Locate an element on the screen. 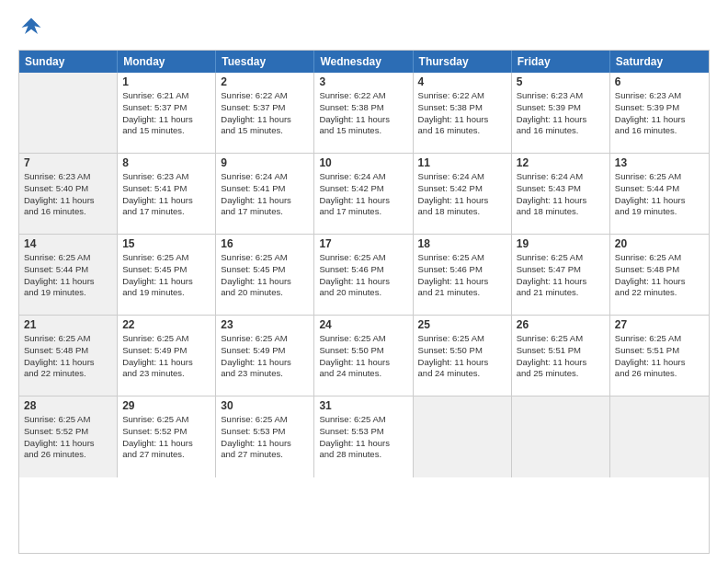 This screenshot has width=728, height=563. day-number: 6 is located at coordinates (660, 82).